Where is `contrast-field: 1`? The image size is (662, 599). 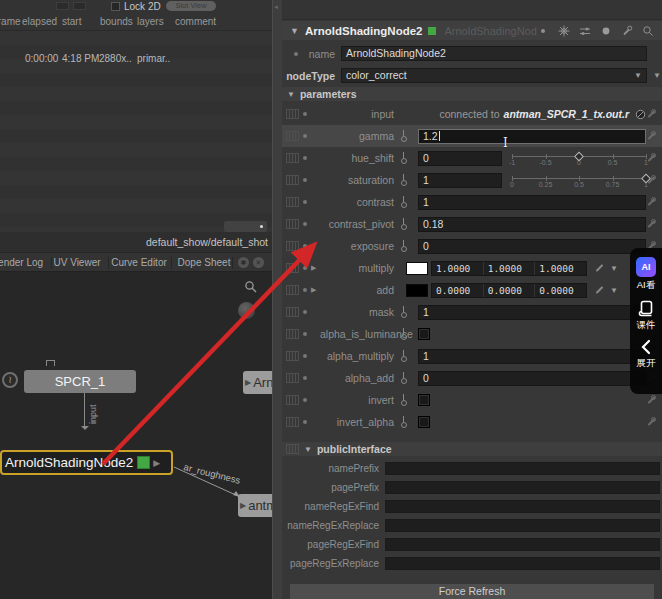
contrast-field: 1 is located at coordinates (532, 202).